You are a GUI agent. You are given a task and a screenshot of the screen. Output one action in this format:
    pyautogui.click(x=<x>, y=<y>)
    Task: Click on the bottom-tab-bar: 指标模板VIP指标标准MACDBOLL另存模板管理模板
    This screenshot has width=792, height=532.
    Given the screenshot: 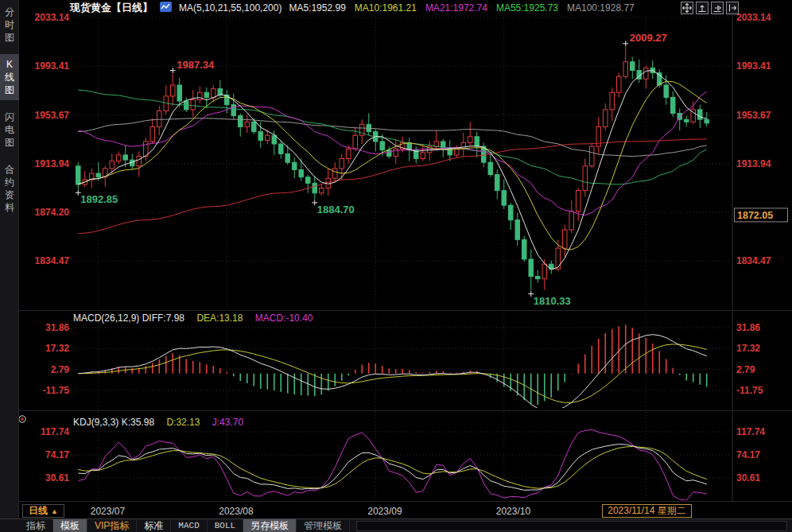 What is the action you would take?
    pyautogui.click(x=396, y=525)
    